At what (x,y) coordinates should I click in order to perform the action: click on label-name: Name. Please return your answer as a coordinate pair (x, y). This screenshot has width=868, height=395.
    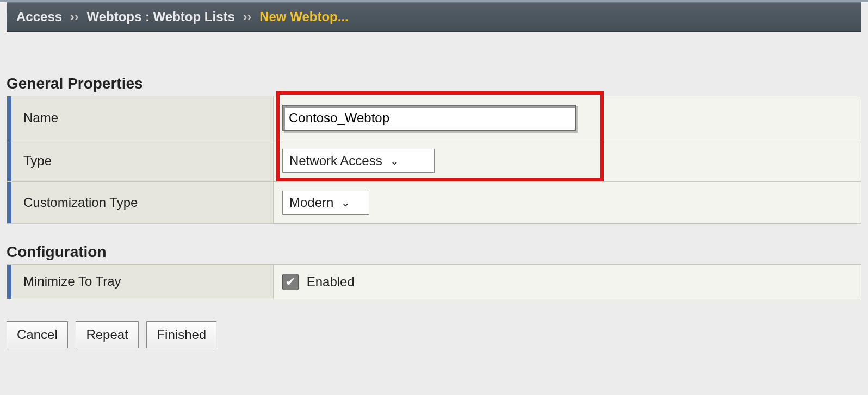
    Looking at the image, I should click on (140, 118).